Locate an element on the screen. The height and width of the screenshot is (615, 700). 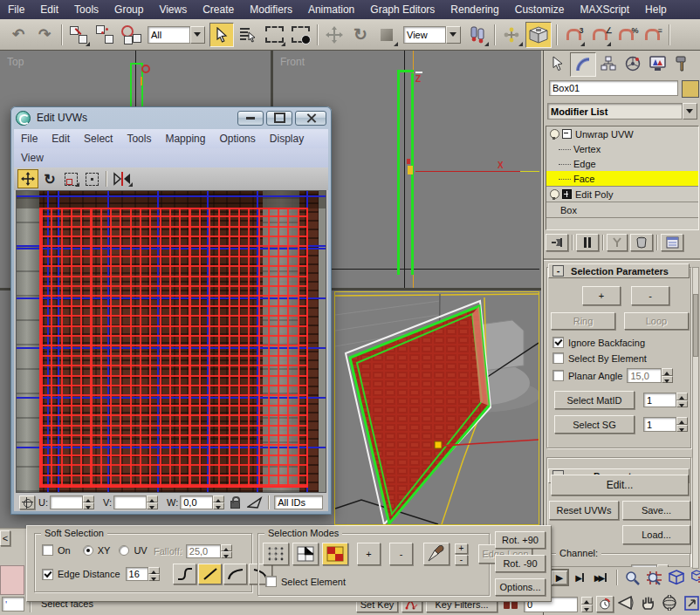
spinner-snap-button: ≡ is located at coordinates (652, 35).